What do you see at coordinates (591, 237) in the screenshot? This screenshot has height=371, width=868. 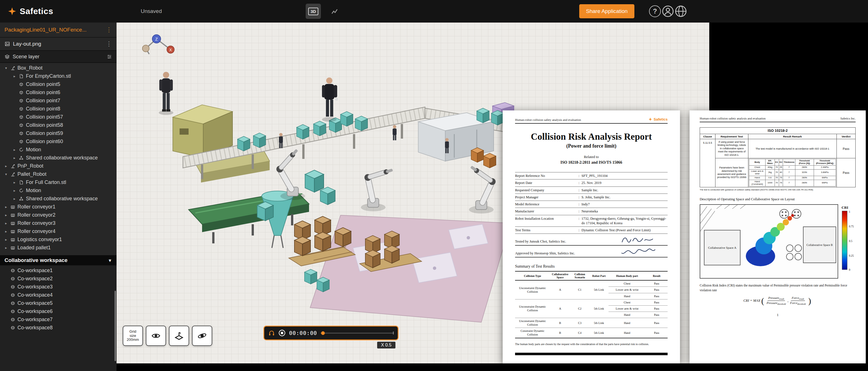 I see `report-page-1: Human-robot collision safety analysis an…` at bounding box center [591, 237].